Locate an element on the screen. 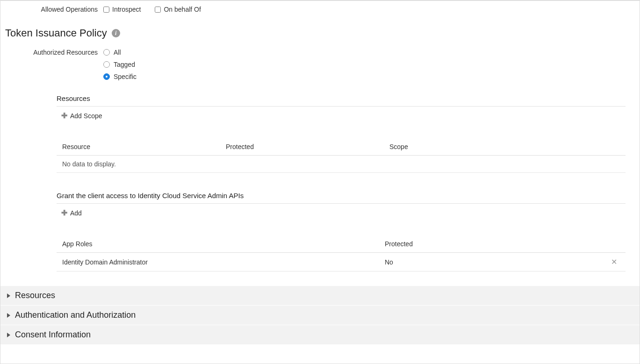  resources-table: Resource Protected Scope No data to disp… is located at coordinates (341, 156).